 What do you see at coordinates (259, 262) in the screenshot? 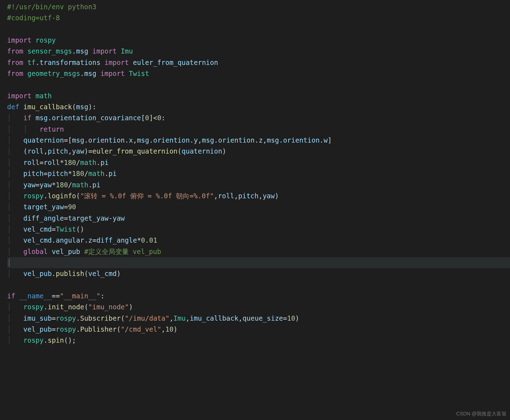
I see `cursor-line: │` at bounding box center [259, 262].